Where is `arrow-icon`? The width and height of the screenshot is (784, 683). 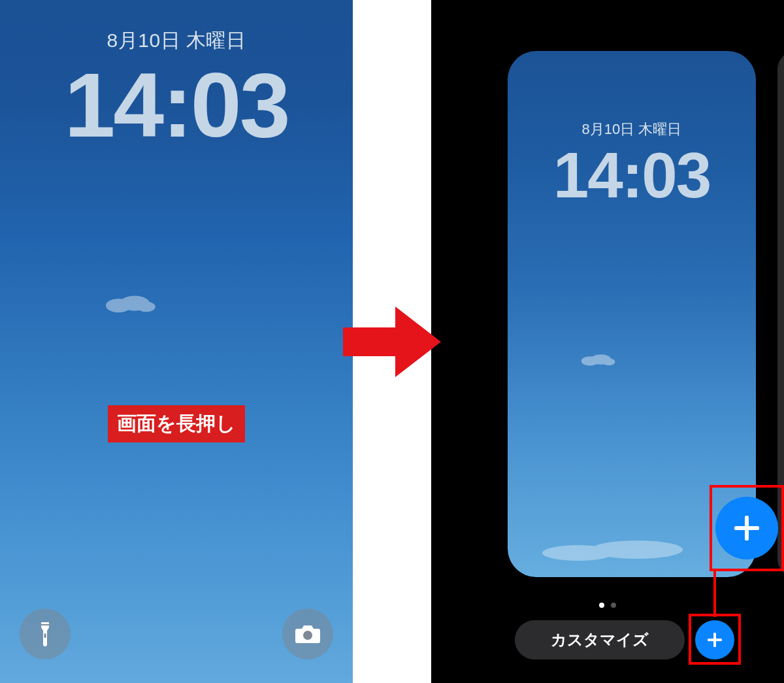 arrow-icon is located at coordinates (392, 342).